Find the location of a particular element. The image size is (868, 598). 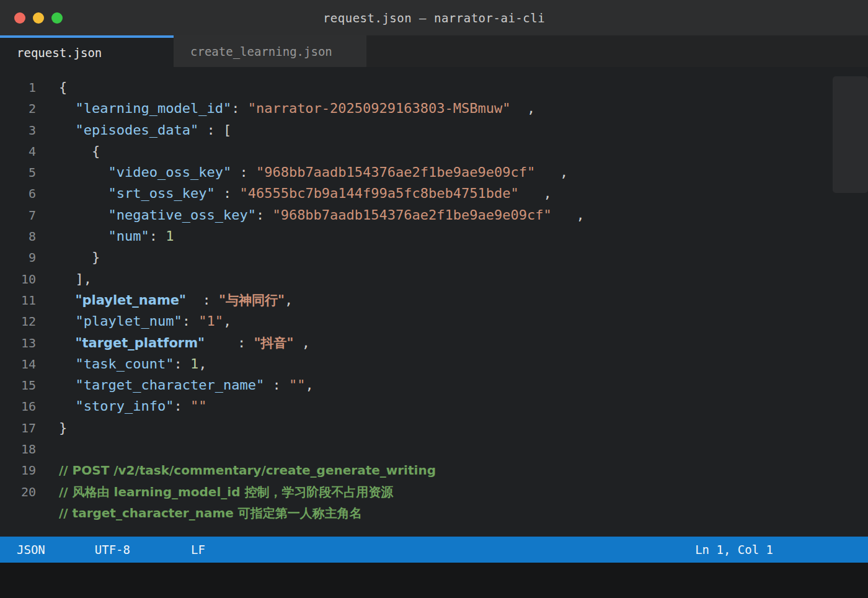

code-line: 13 "target_platform" : "抖音" , is located at coordinates (434, 343).